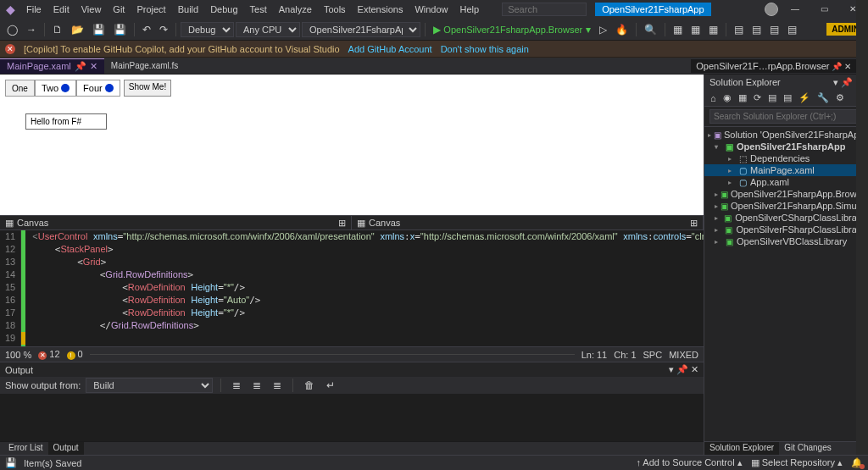  Describe the element at coordinates (787, 147) in the screenshot. I see `tree-proj-main: ▾▣OpenSilver21FsharpApp` at that location.